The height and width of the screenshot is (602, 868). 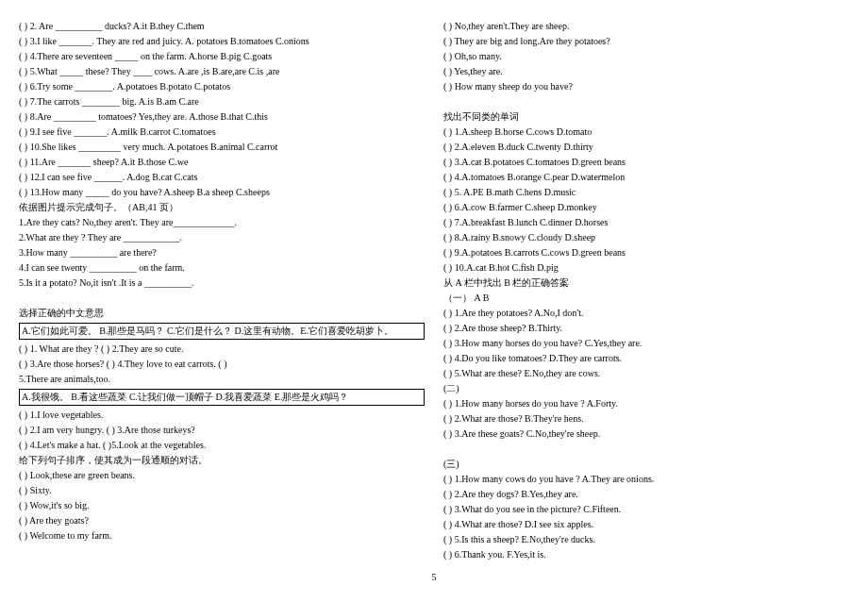 What do you see at coordinates (222, 147) in the screenshot?
I see `question-10: ( ) 10.She likes _________ very much. A.…` at bounding box center [222, 147].